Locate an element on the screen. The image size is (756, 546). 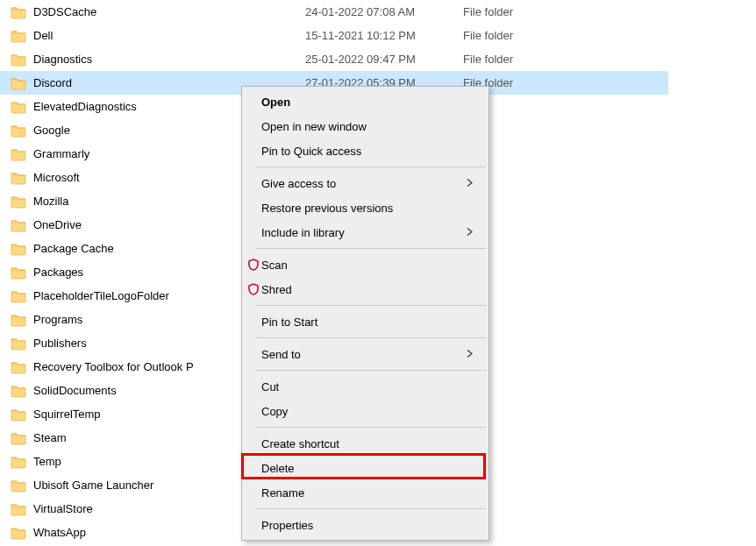
menu-label: Create shortcut is located at coordinates (300, 443).